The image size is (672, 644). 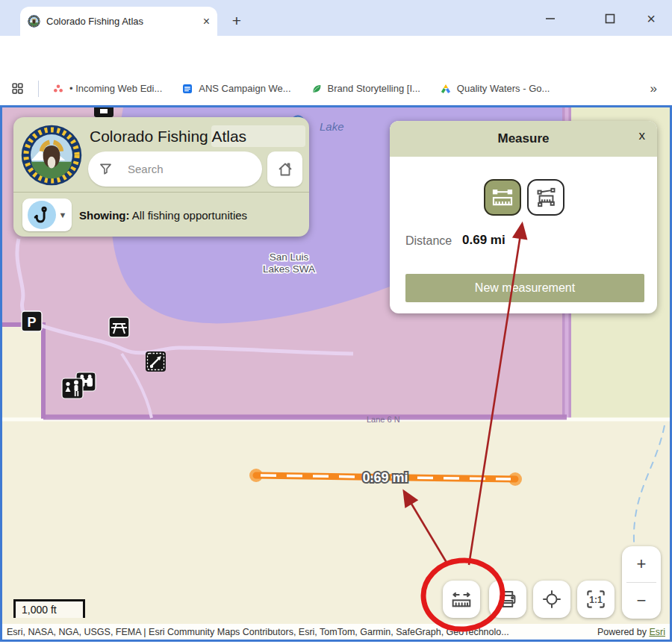 I want to click on map-marker-cut-icon, so click(x=104, y=112).